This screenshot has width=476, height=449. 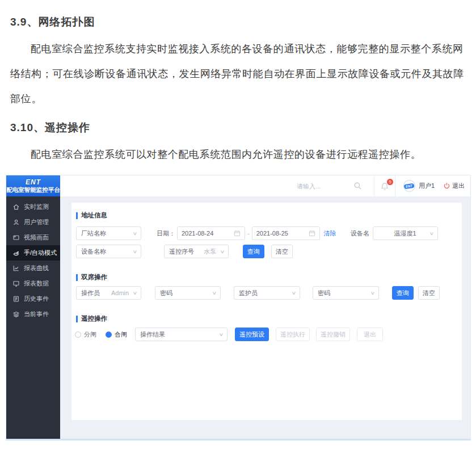 What do you see at coordinates (325, 186) in the screenshot?
I see `search-input` at bounding box center [325, 186].